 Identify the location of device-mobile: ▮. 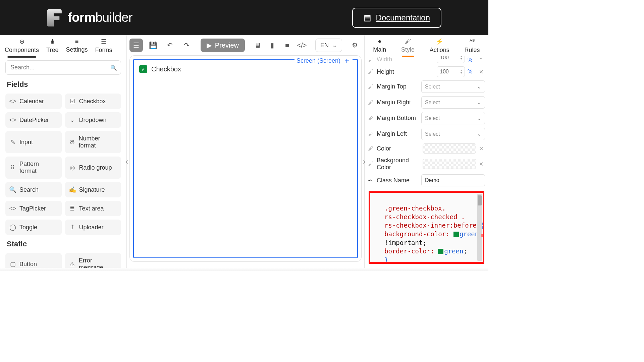
(272, 45).